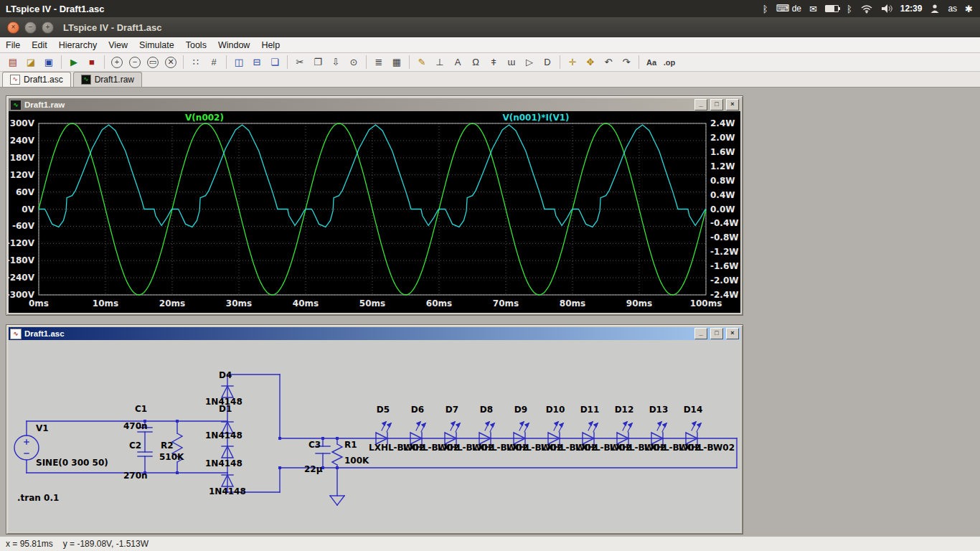 This screenshot has width=980, height=551. I want to click on toolbar-place-text-button: Aa, so click(651, 62).